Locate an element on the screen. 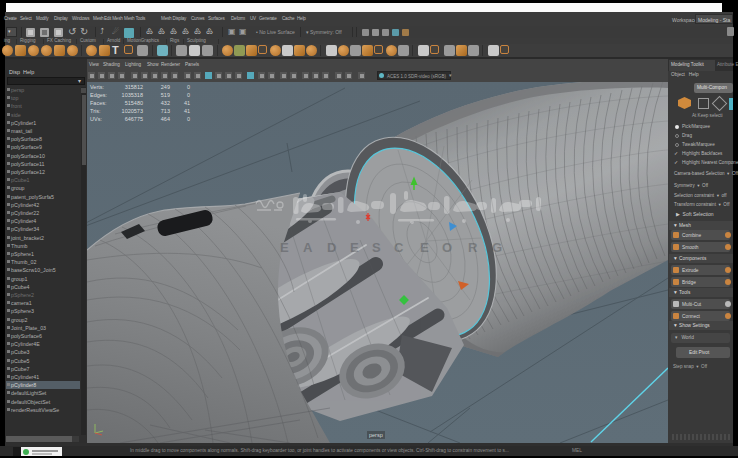  svg-text: Verts: is located at coordinates (98, 87).